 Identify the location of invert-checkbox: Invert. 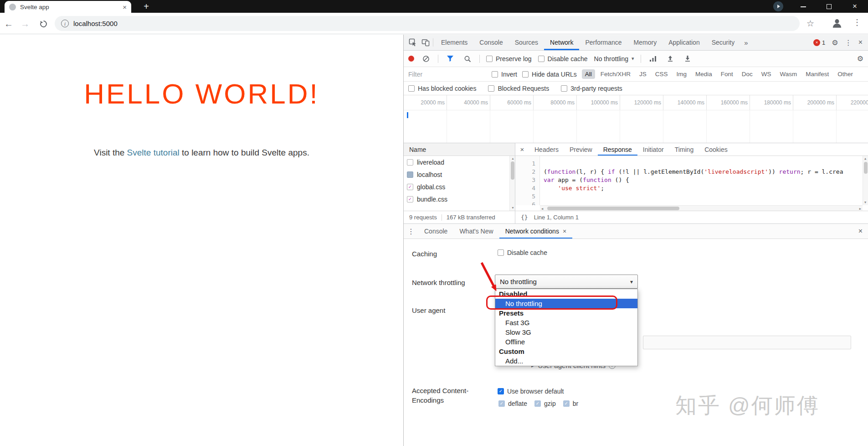
(504, 74).